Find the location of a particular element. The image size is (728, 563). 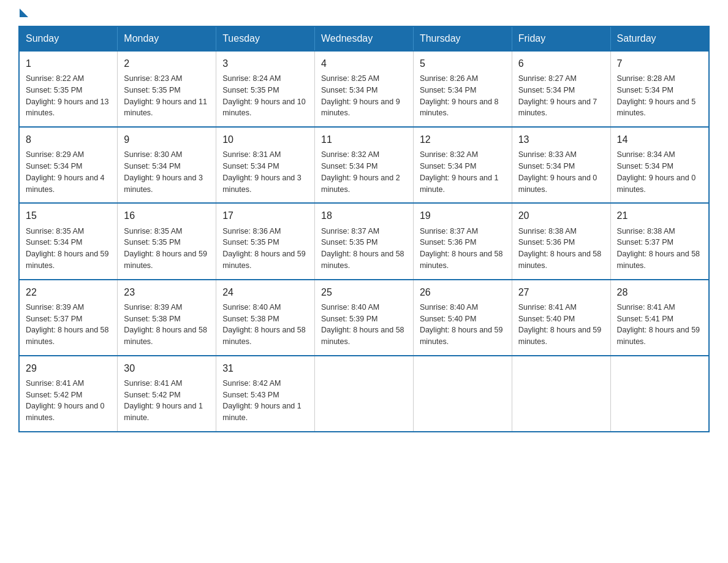

day-info: Sunrise: 8:23 AMSunset: 5:35 PMDaylight:… is located at coordinates (167, 96).